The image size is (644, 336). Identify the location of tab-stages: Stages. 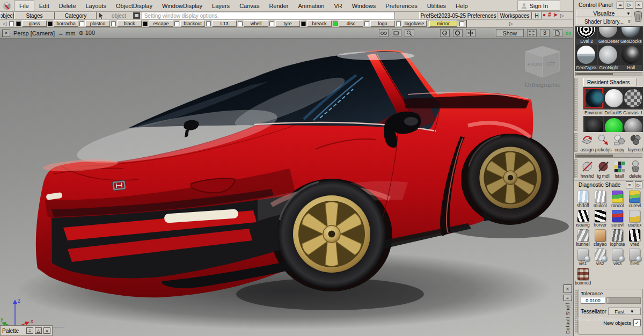
(34, 16).